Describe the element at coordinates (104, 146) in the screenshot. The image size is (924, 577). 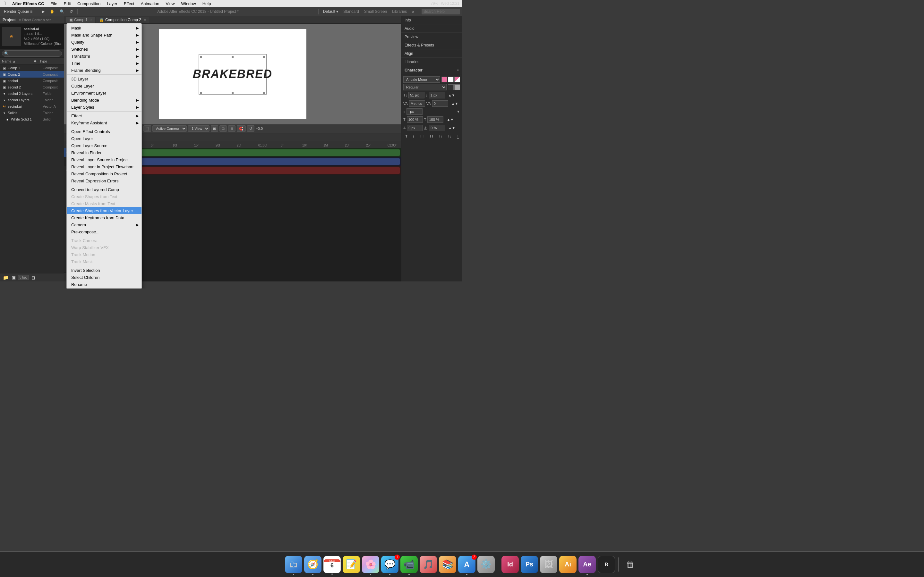
I see `ctx-open-layer-source: Open Layer Source` at that location.